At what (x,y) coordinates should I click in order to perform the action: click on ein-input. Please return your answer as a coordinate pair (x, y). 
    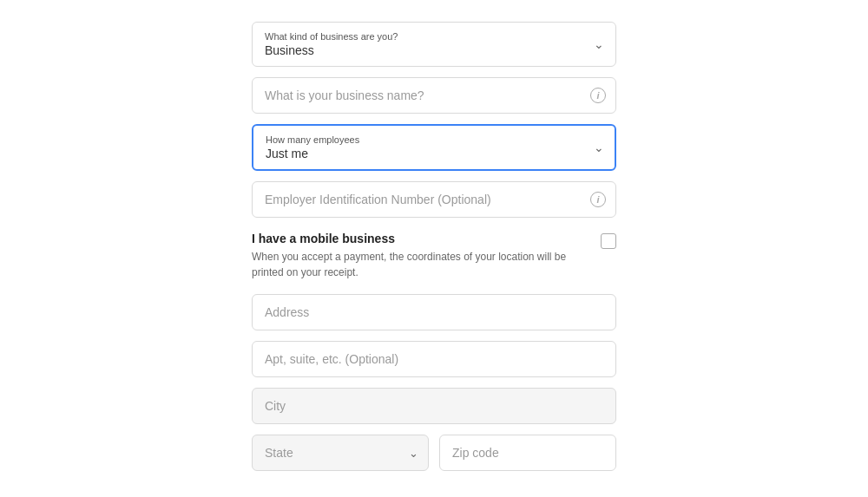
    Looking at the image, I should click on (434, 199).